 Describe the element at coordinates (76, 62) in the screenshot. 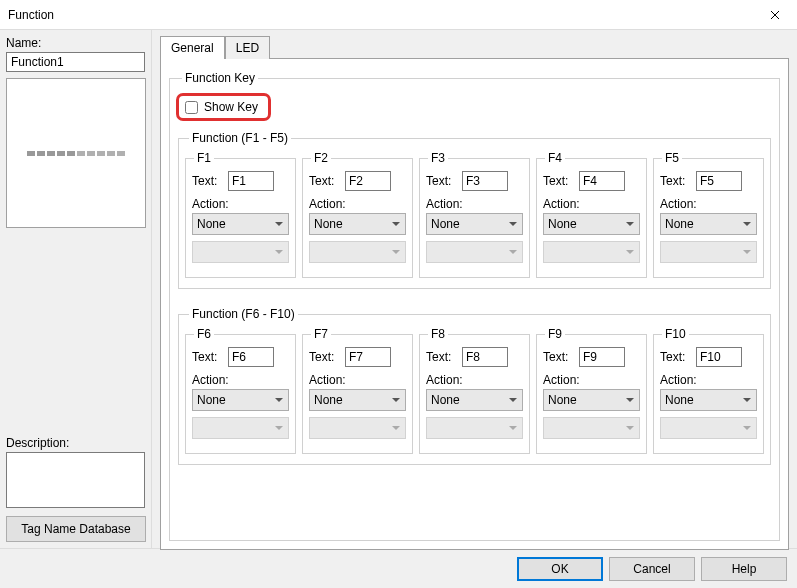

I see `name-input` at that location.